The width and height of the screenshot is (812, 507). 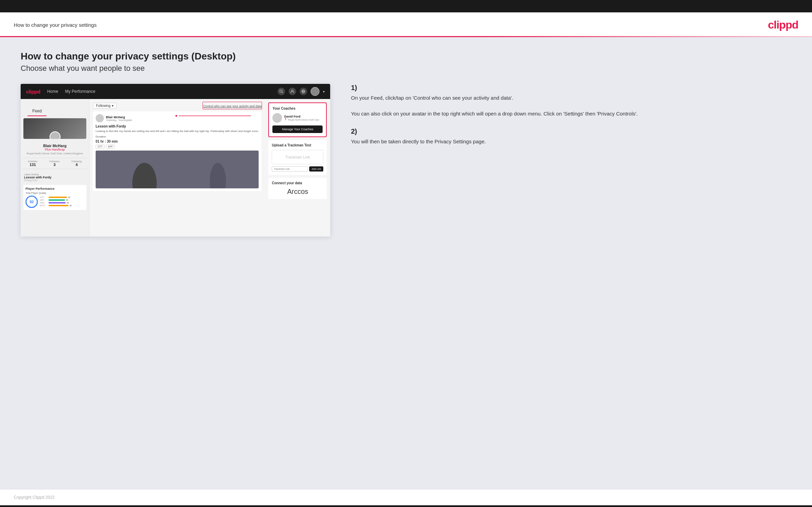 I want to click on trackman-title: Upload a Trackman Test, so click(x=297, y=145).